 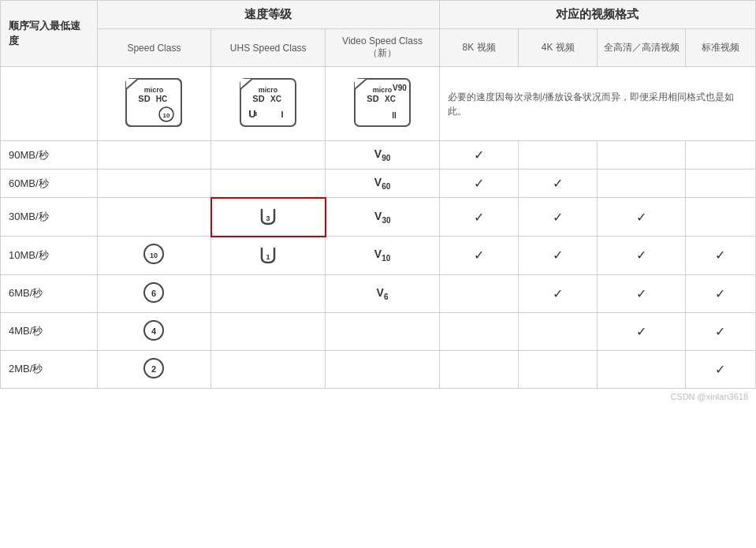 What do you see at coordinates (49, 369) in the screenshot?
I see `cell-speed-6: 2MB/秒` at bounding box center [49, 369].